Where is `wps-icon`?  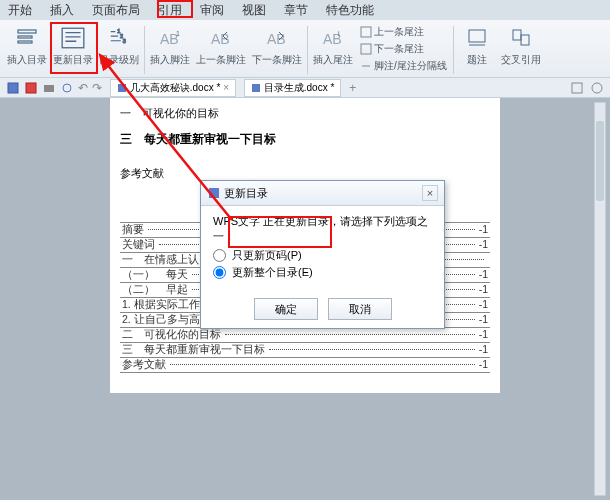 wps-icon is located at coordinates (214, 193).